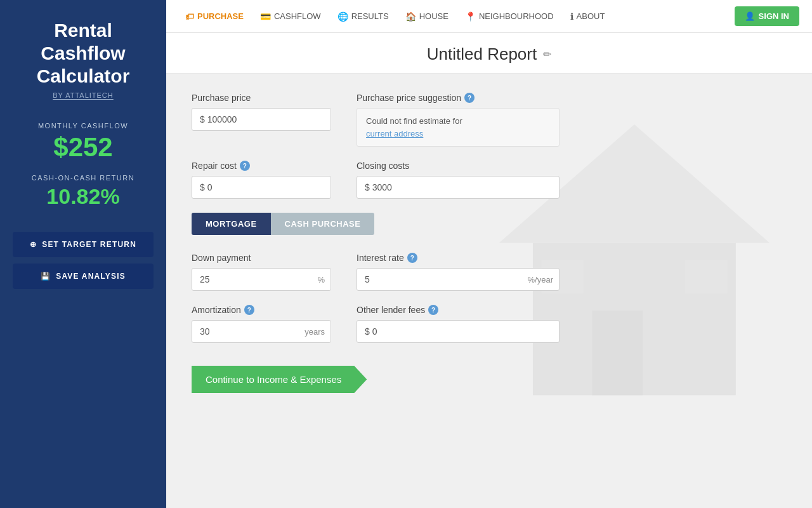  Describe the element at coordinates (83, 178) in the screenshot. I see `cash-on-cash-label: CASH-ON-CASH RETURN` at that location.